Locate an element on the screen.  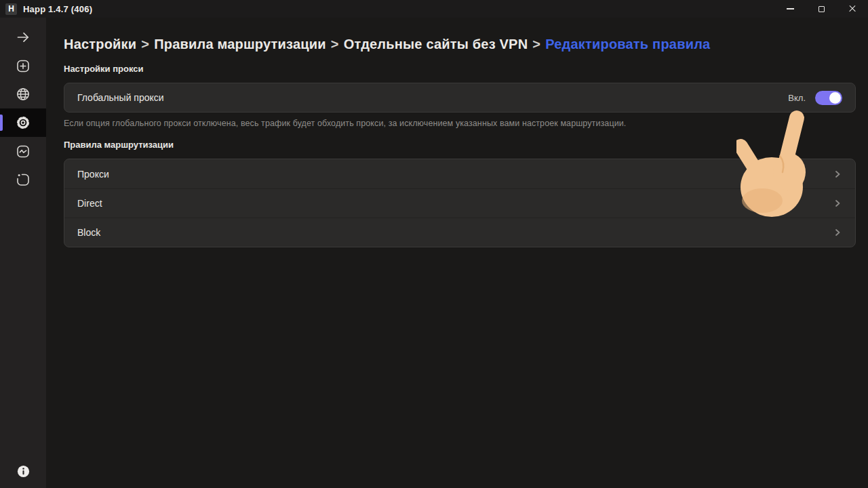
sidebar-item-stats is located at coordinates (23, 151).